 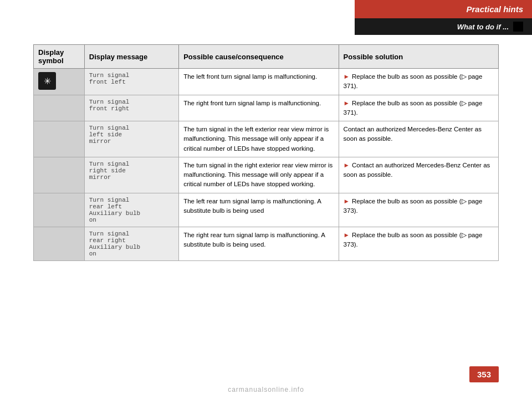 What do you see at coordinates (418, 57) in the screenshot?
I see `col-header-solution: Possible solution` at bounding box center [418, 57].